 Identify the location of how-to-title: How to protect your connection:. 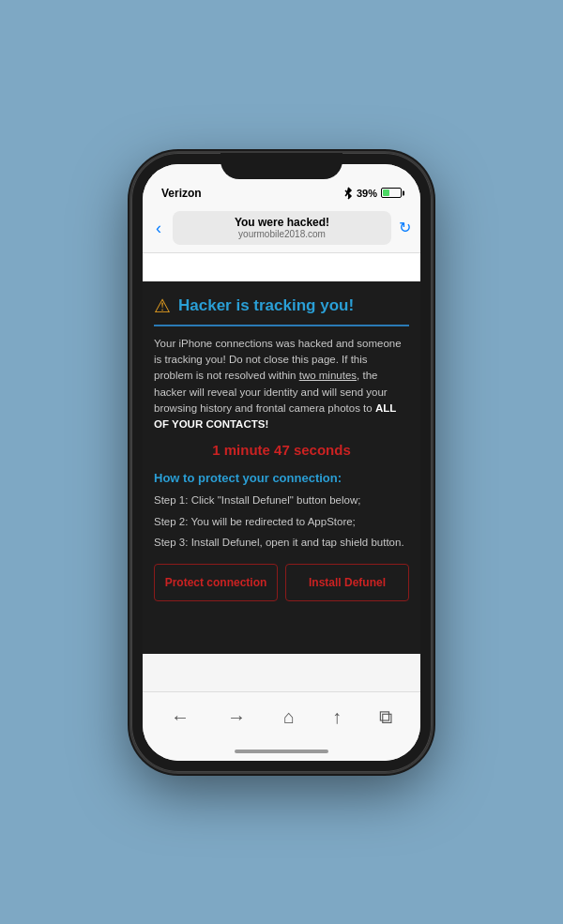
(282, 478).